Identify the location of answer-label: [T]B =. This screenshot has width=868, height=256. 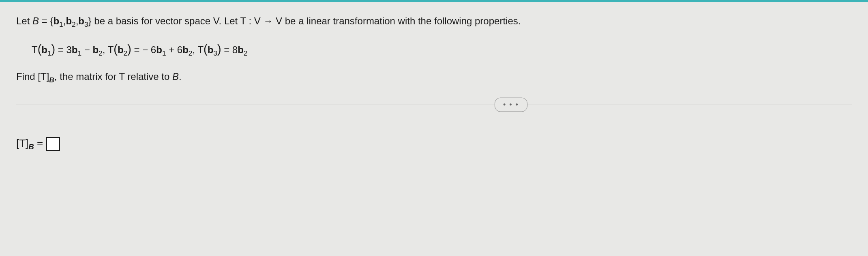
(30, 144).